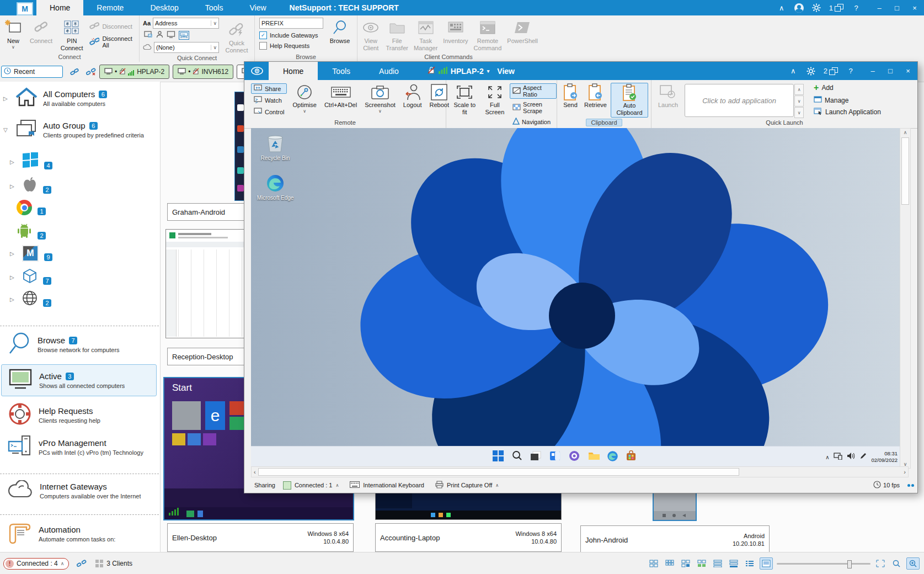  Describe the element at coordinates (255, 472) in the screenshot. I see `scroll-left-icon: ‹` at that location.